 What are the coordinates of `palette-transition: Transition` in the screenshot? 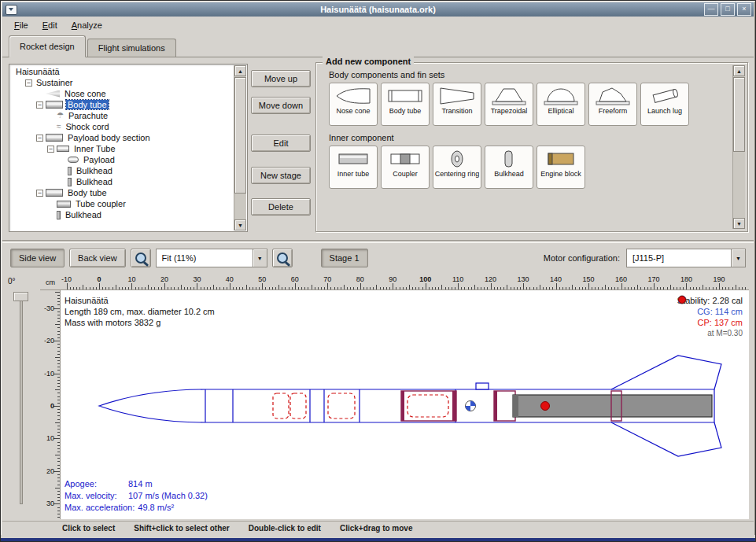 It's located at (457, 104).